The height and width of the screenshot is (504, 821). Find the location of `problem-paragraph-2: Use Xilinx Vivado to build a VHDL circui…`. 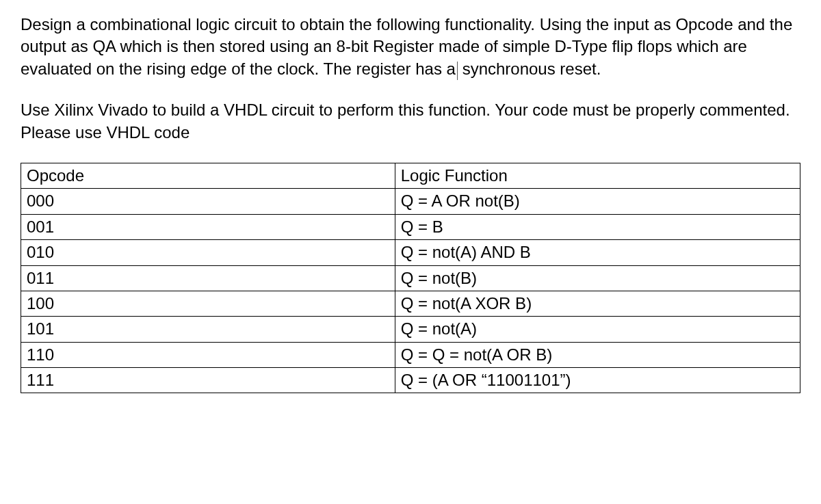

problem-paragraph-2: Use Xilinx Vivado to build a VHDL circui… is located at coordinates (410, 122).